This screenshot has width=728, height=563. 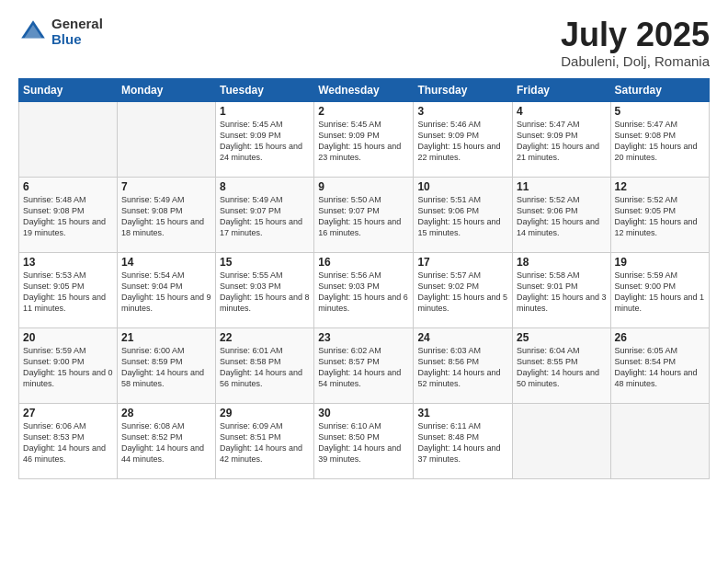 What do you see at coordinates (562, 262) in the screenshot?
I see `day-number: 18` at bounding box center [562, 262].